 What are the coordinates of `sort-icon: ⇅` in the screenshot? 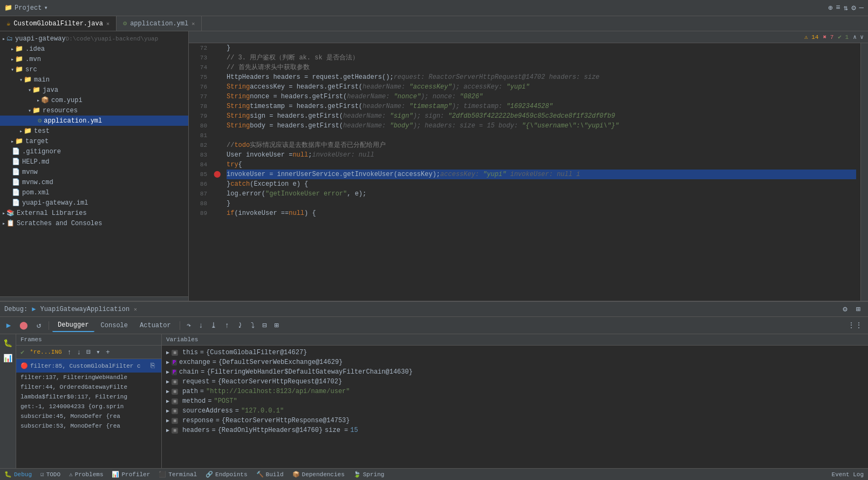 It's located at (846, 8).